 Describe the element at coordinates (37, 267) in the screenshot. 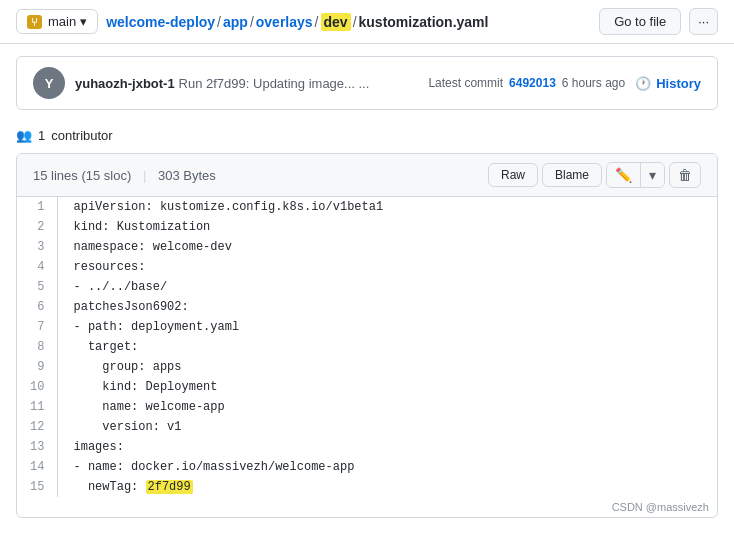

I see `line-number: 4` at that location.